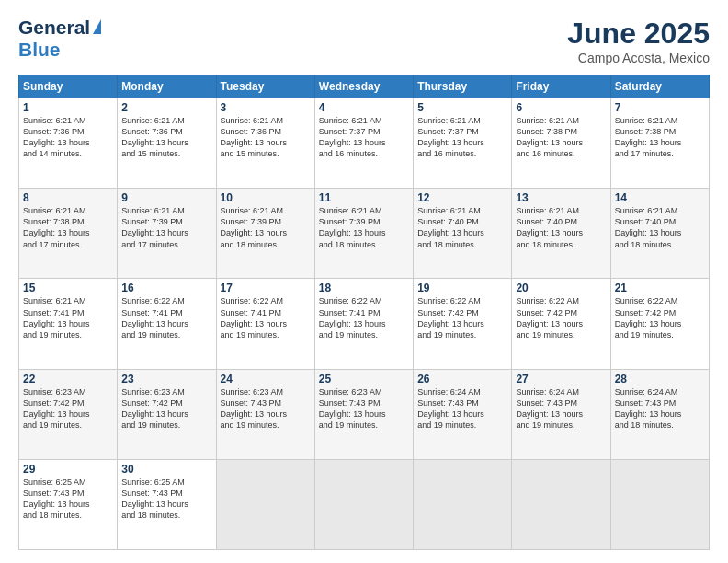 This screenshot has height=563, width=728. Describe the element at coordinates (561, 108) in the screenshot. I see `day-number: 6` at that location.